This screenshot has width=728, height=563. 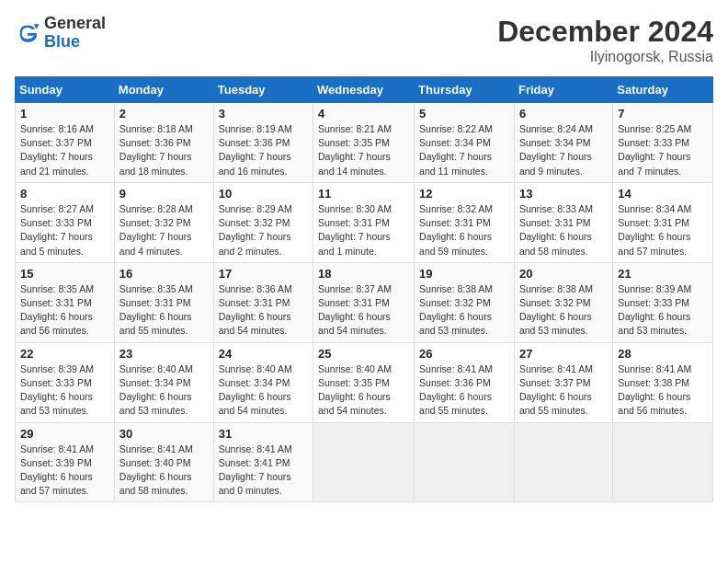 I want to click on day-number: 18, so click(x=364, y=274).